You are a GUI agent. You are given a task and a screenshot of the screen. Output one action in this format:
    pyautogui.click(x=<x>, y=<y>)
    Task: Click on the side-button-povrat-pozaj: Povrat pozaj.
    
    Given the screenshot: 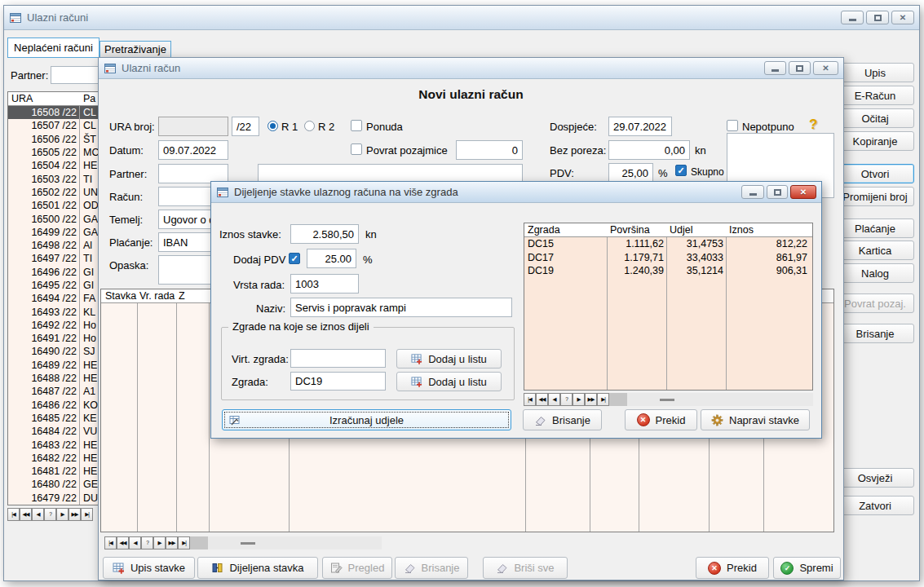 What is the action you would take?
    pyautogui.click(x=875, y=303)
    